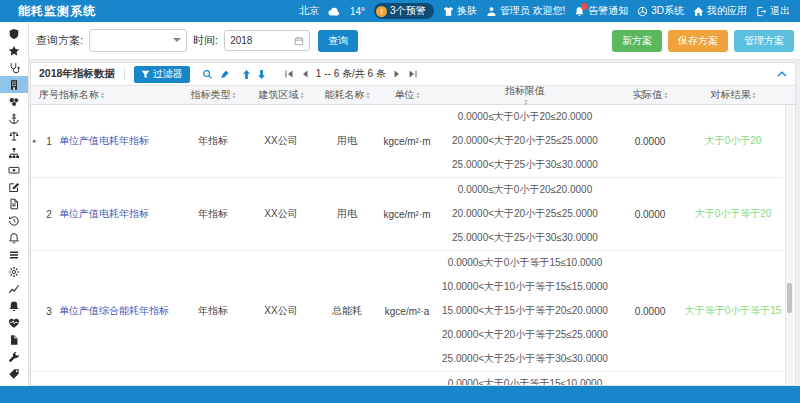 The width and height of the screenshot is (800, 403). Describe the element at coordinates (14, 34) in the screenshot. I see `sidebar-item-shield` at that location.